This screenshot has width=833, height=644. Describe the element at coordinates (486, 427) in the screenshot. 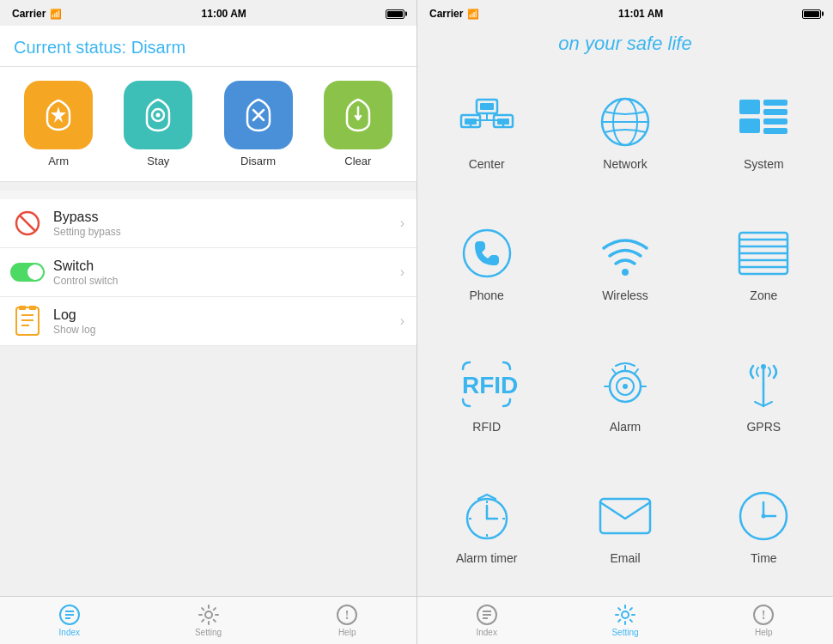

I see `rfid-label: RFID` at that location.